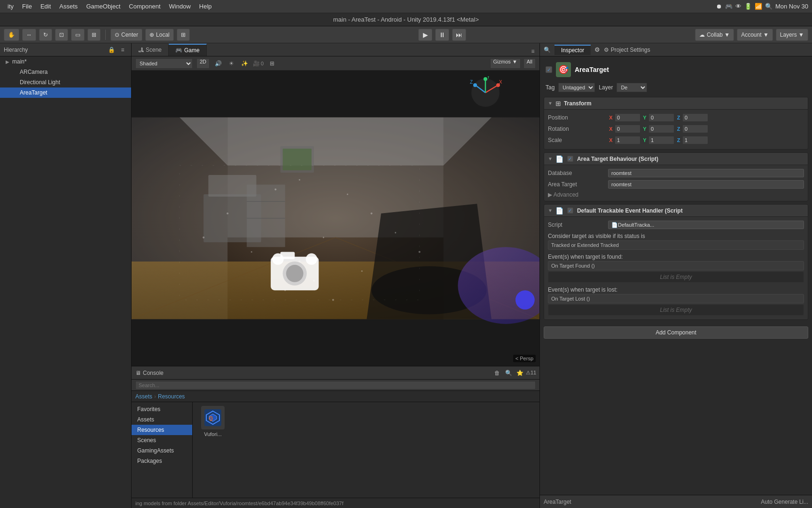 The height and width of the screenshot is (508, 812). What do you see at coordinates (203, 64) in the screenshot?
I see `2d-button: 2D` at bounding box center [203, 64].